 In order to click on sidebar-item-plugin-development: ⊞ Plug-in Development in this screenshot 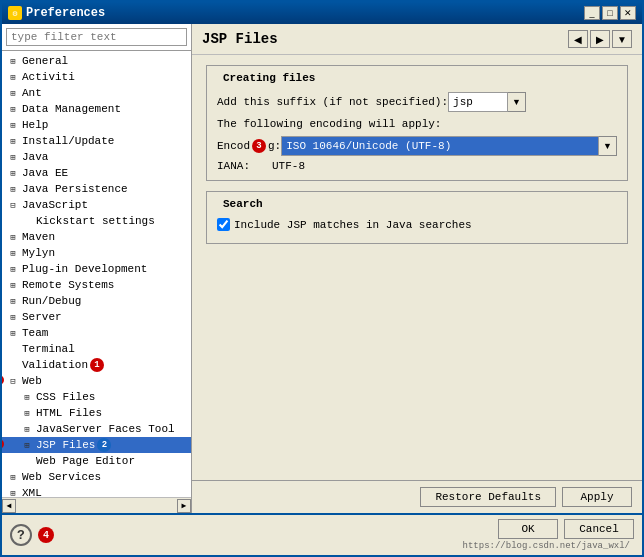, I will do `click(96, 269)`.